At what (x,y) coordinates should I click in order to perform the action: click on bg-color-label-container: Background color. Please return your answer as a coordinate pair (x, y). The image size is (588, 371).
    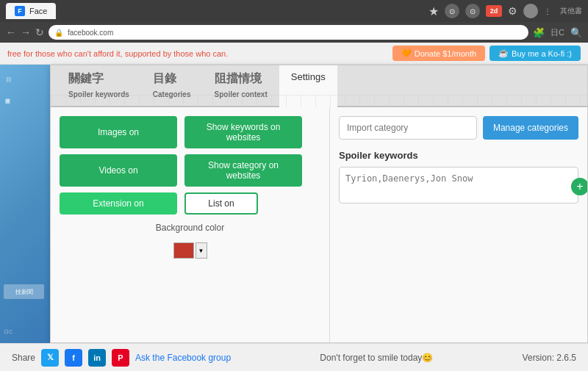
    Looking at the image, I should click on (190, 227).